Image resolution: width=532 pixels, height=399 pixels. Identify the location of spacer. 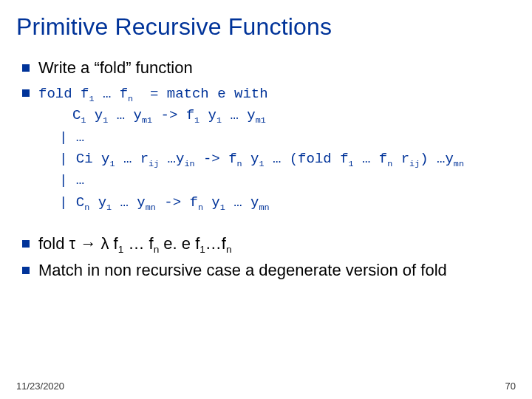
(267, 225).